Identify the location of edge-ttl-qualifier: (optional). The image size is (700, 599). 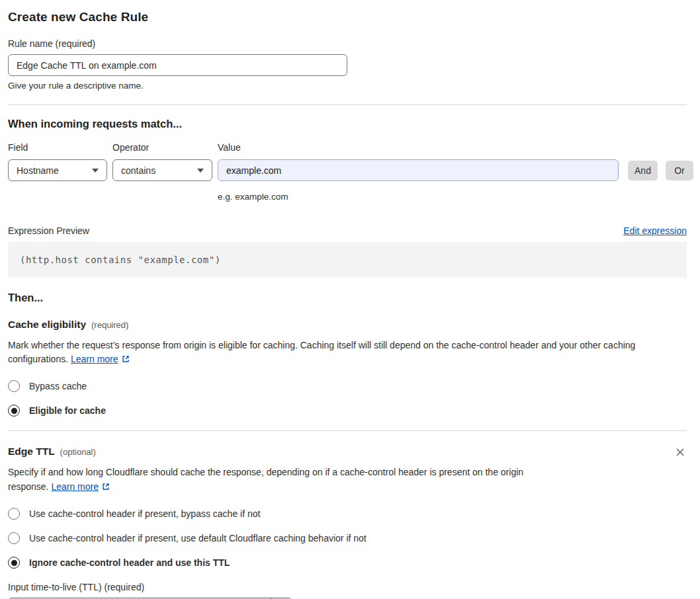
(78, 452).